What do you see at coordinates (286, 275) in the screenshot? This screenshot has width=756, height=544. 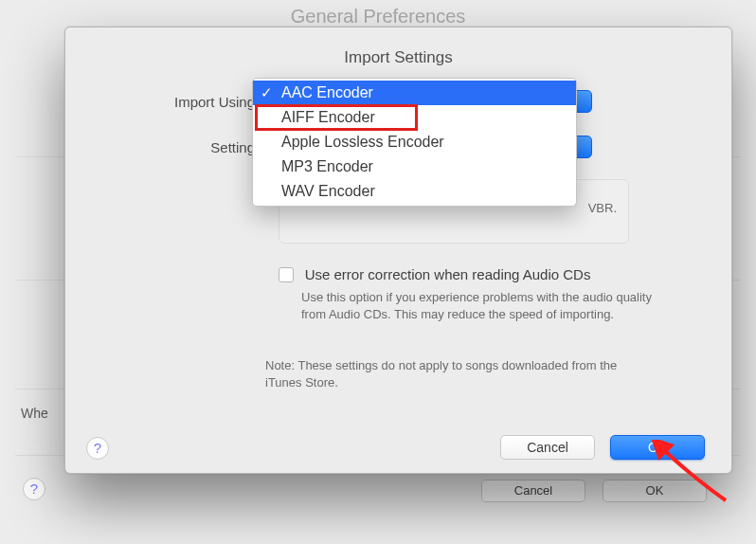 I see `error-correction-checkbox` at bounding box center [286, 275].